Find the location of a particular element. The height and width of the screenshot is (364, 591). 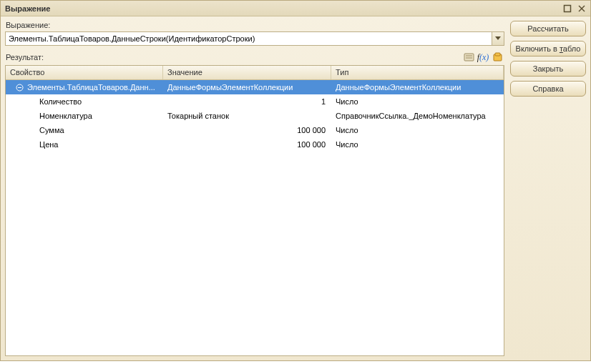

expression-label: Выражение: is located at coordinates (255, 25).